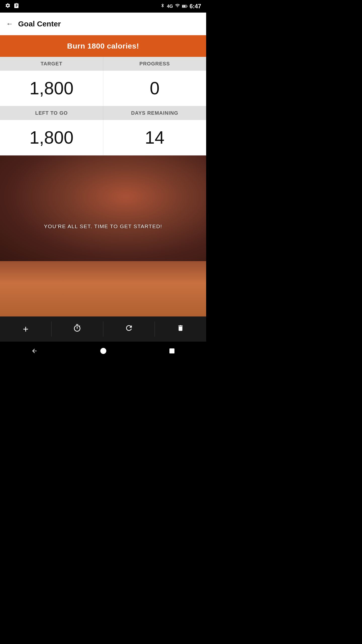 This screenshot has height=644, width=362. I want to click on motivational-section: YOU'RE ALL SET. TIME TO GET STARTED!, so click(103, 208).